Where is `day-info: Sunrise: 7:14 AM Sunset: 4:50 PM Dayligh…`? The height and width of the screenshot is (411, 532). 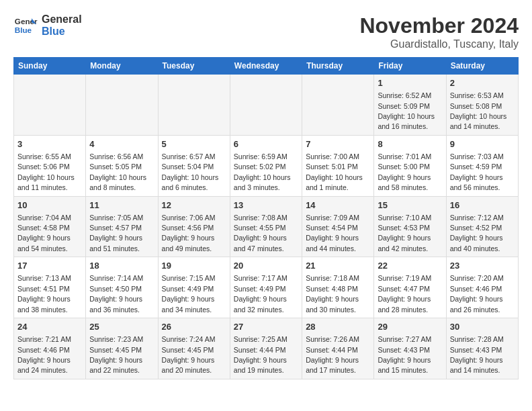 day-info: Sunrise: 7:14 AM Sunset: 4:50 PM Dayligh… is located at coordinates (116, 293).